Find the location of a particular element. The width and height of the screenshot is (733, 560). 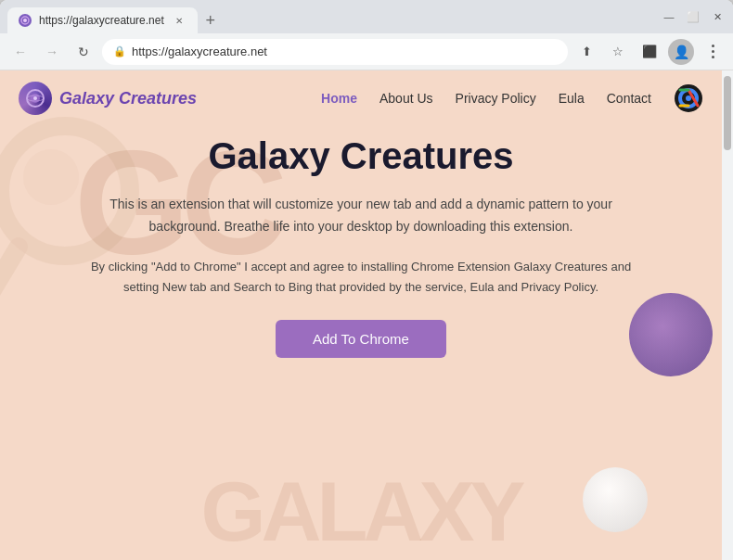

bookmark-button: ☆ is located at coordinates (618, 52).